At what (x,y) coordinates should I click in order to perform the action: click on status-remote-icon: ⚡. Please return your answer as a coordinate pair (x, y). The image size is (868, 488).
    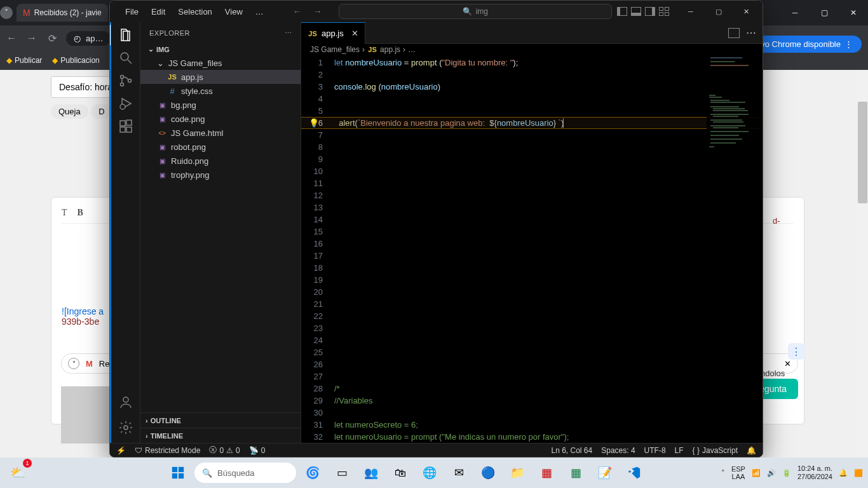
    Looking at the image, I should click on (121, 451).